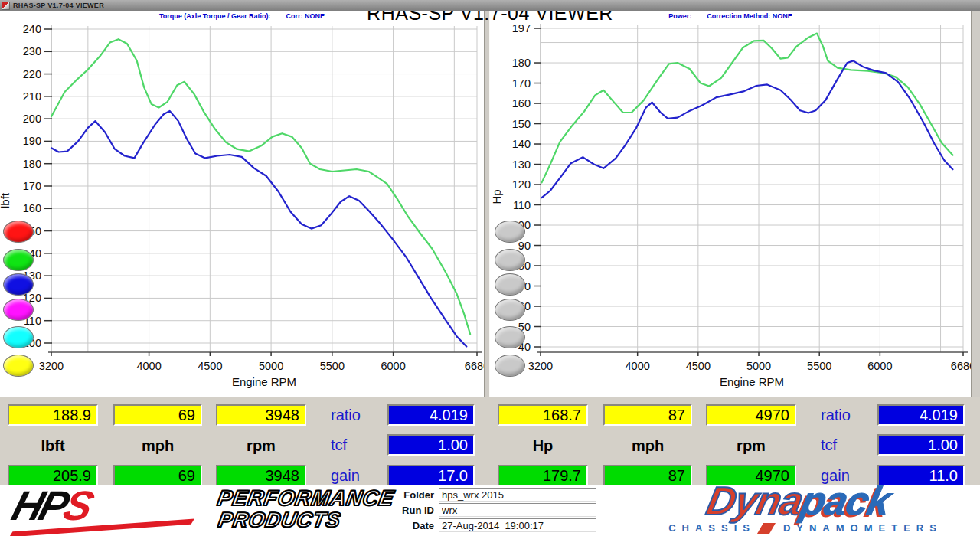 This screenshot has width=980, height=536. Describe the element at coordinates (32, 141) in the screenshot. I see `y-tick-label: 190` at that location.